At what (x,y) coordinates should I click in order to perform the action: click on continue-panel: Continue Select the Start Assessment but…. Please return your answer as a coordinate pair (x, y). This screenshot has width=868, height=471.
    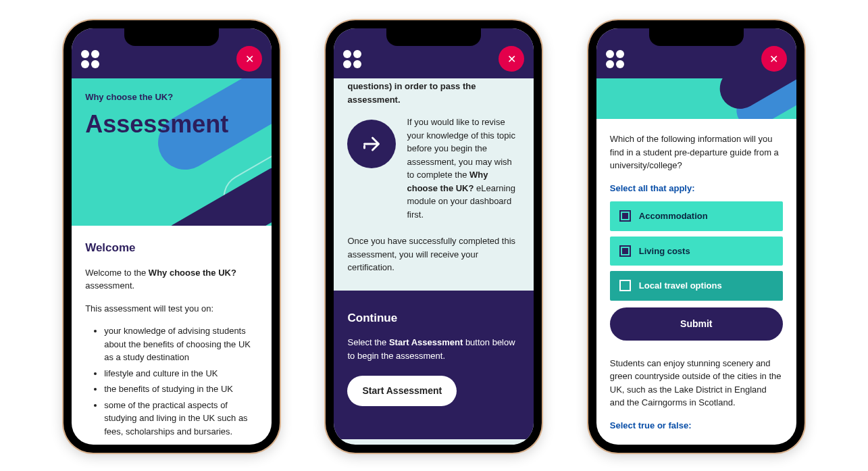
    Looking at the image, I should click on (434, 365).